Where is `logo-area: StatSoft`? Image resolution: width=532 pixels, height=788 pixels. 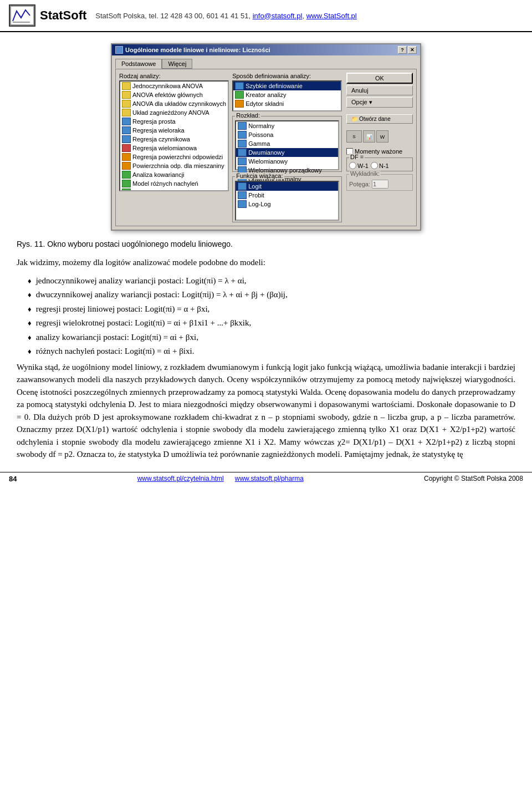 logo-area: StatSoft is located at coordinates (48, 16).